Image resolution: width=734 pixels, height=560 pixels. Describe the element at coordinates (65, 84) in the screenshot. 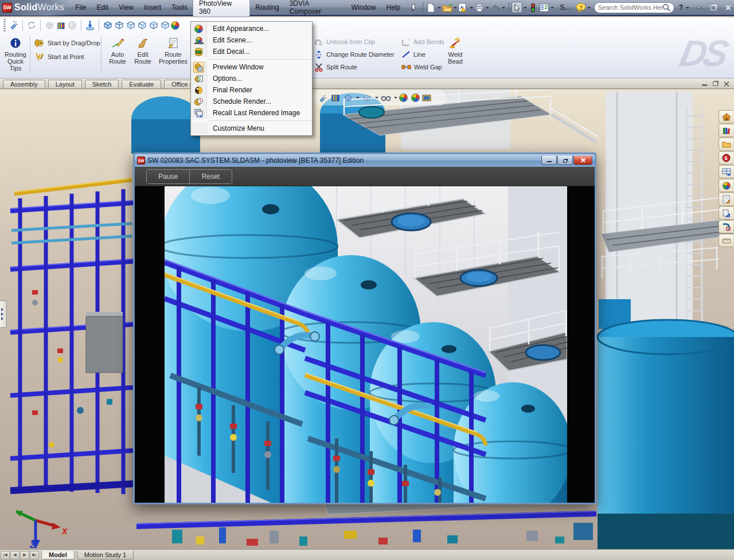

I see `tab-layout: Layout` at that location.